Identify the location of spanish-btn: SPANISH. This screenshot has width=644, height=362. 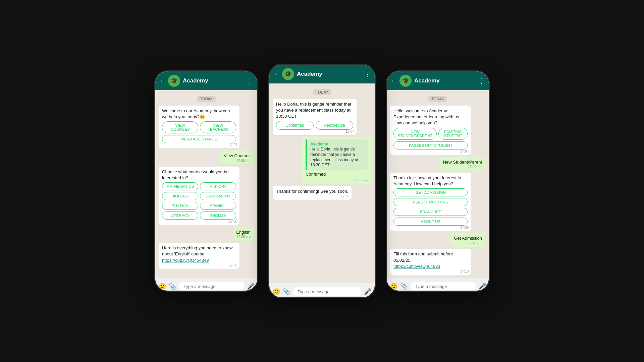
(218, 206).